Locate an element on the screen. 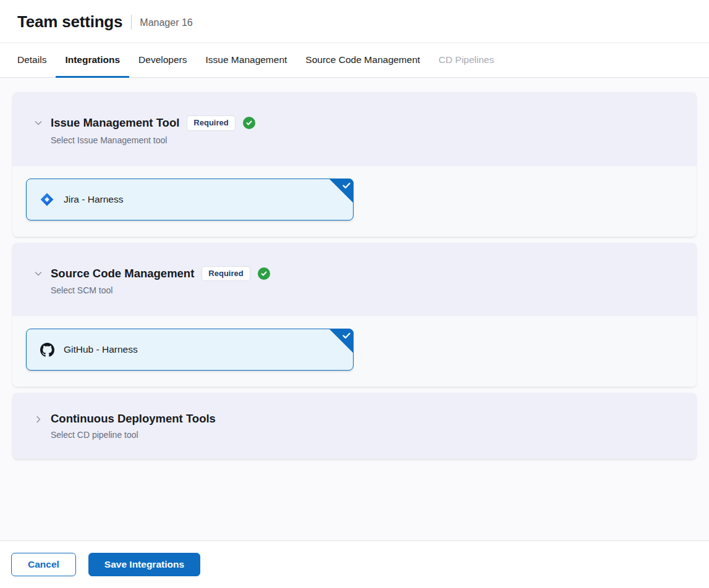 This screenshot has width=709, height=588. section-title: Source Code Management is located at coordinates (122, 274).